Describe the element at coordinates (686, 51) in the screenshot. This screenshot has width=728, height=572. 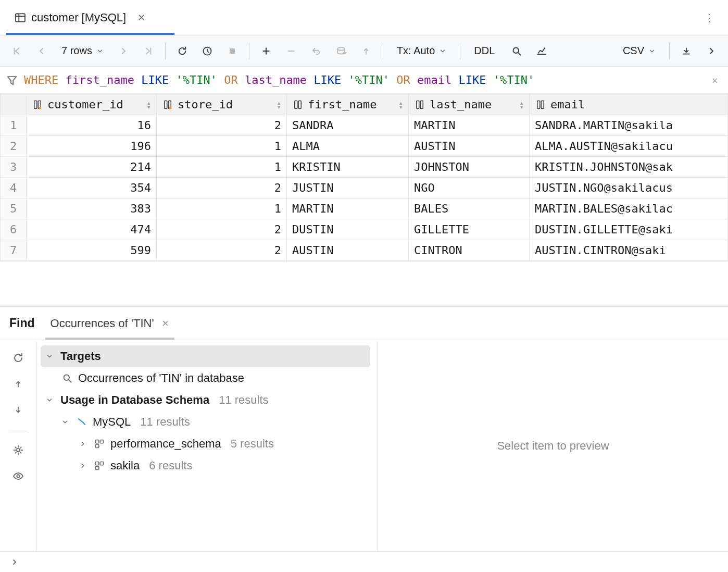
I see `download-button` at that location.